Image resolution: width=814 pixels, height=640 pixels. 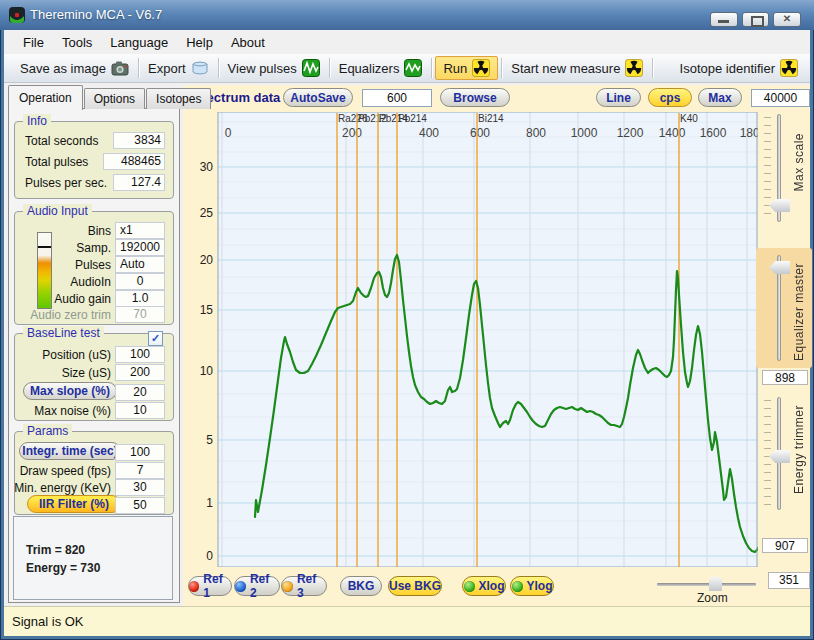 What do you see at coordinates (156, 338) in the screenshot?
I see `baseline-checkbox: ✓` at bounding box center [156, 338].